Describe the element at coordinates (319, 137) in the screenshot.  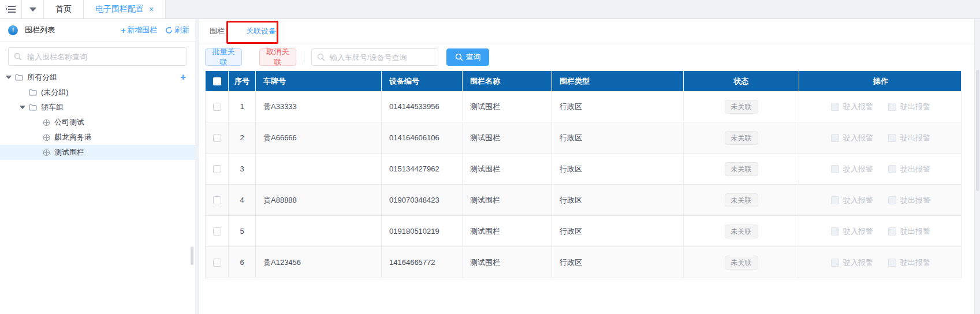
I see `plate-cell: 贵A66666` at that location.